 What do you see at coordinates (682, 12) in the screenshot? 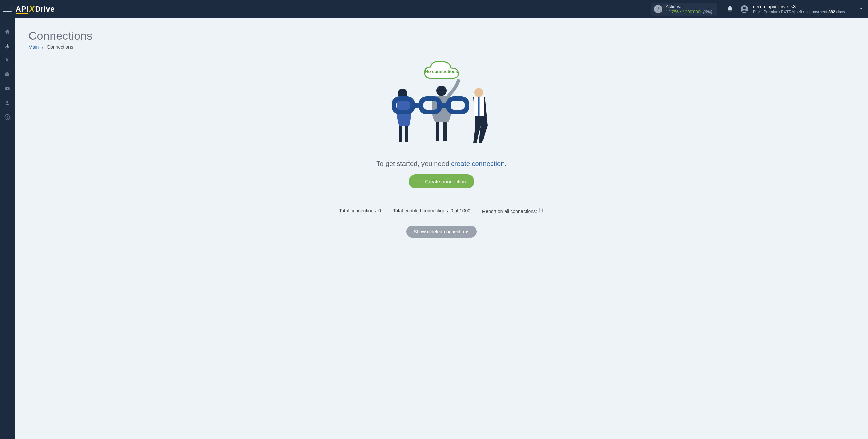
I see `actions-of: of` at bounding box center [682, 12].